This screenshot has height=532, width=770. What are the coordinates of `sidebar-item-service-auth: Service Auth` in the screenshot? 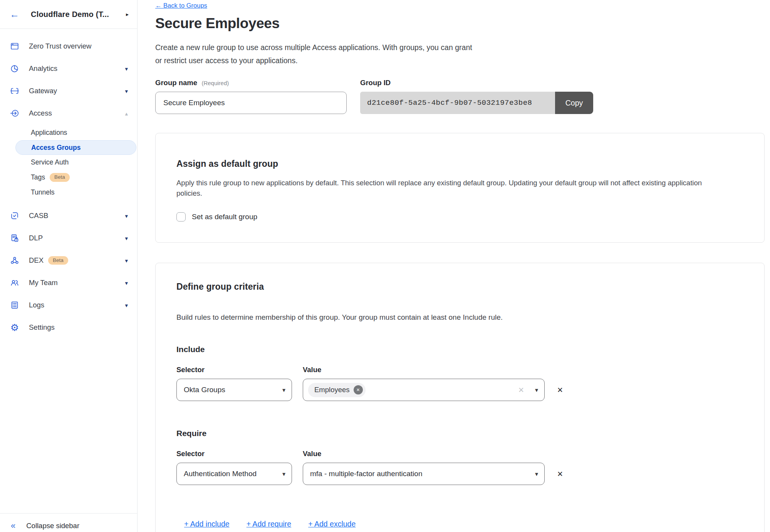 It's located at (69, 163).